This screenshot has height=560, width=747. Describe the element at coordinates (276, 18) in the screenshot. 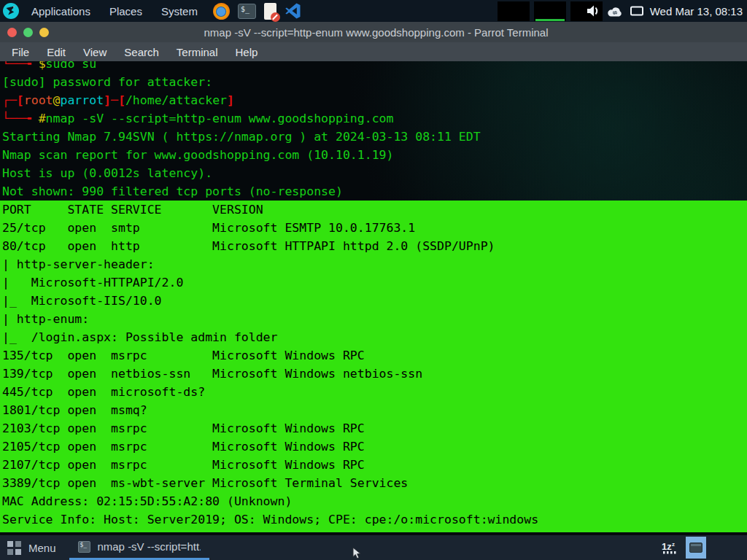

I see `editor-badge-icon` at that location.